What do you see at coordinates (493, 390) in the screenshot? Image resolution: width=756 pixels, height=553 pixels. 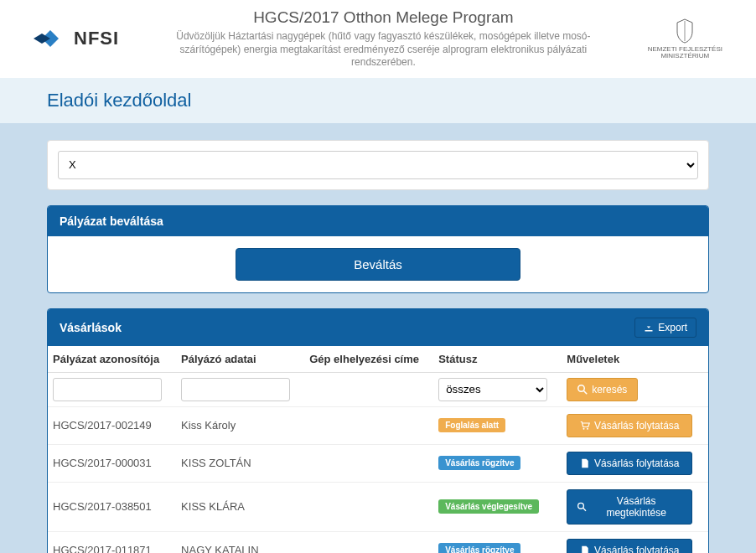 I see `filter-status-select: összes` at bounding box center [493, 390].